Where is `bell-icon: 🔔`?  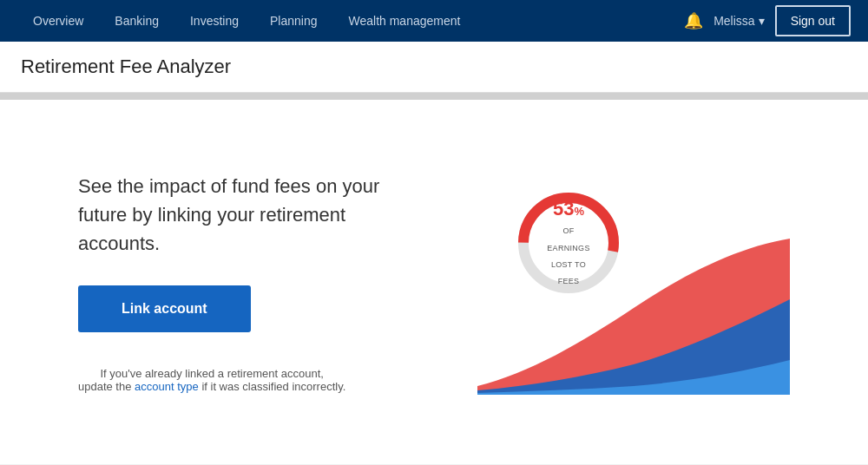 bell-icon: 🔔 is located at coordinates (694, 21).